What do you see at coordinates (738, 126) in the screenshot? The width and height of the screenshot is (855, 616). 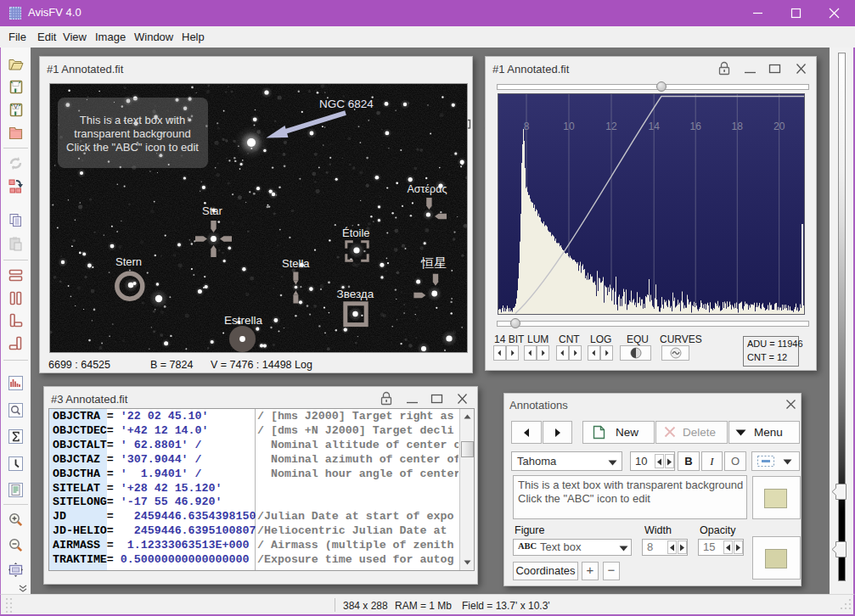 I see `svg-text: 18` at bounding box center [738, 126].